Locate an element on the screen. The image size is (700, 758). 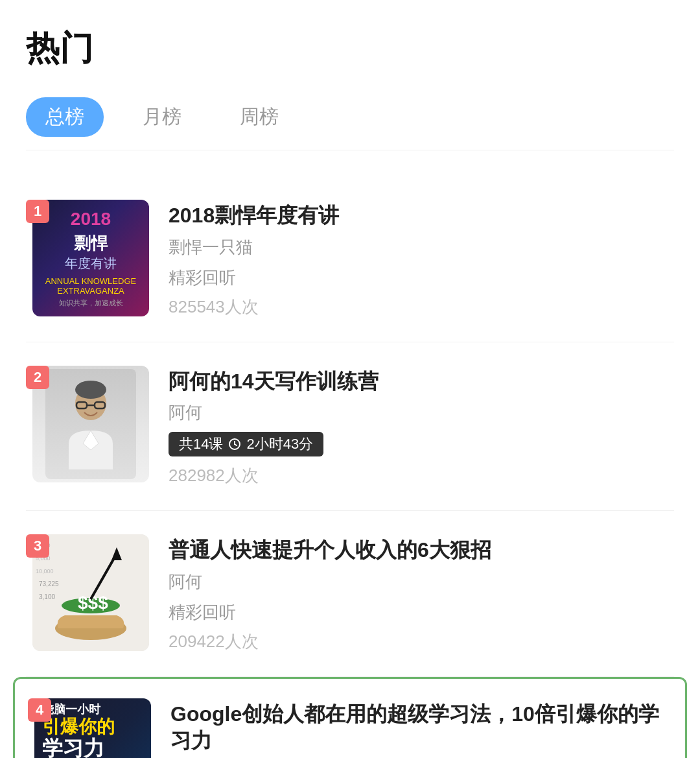
item-views-3: 209422人次 is located at coordinates (421, 642).